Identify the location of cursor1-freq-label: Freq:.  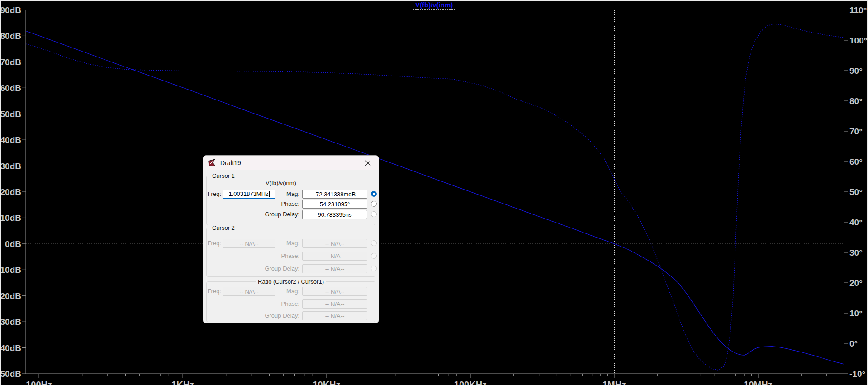
(213, 194).